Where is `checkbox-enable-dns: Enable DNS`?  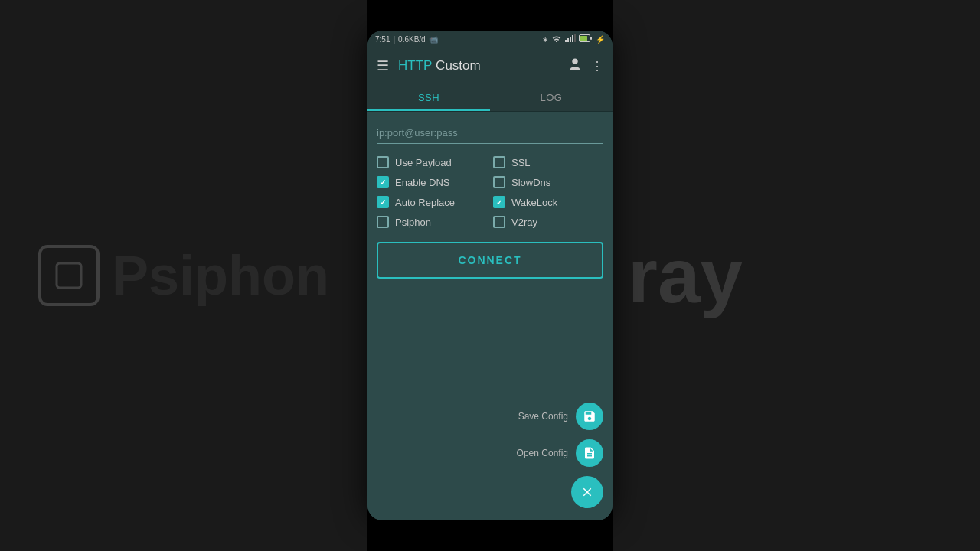
checkbox-enable-dns: Enable DNS is located at coordinates (432, 182).